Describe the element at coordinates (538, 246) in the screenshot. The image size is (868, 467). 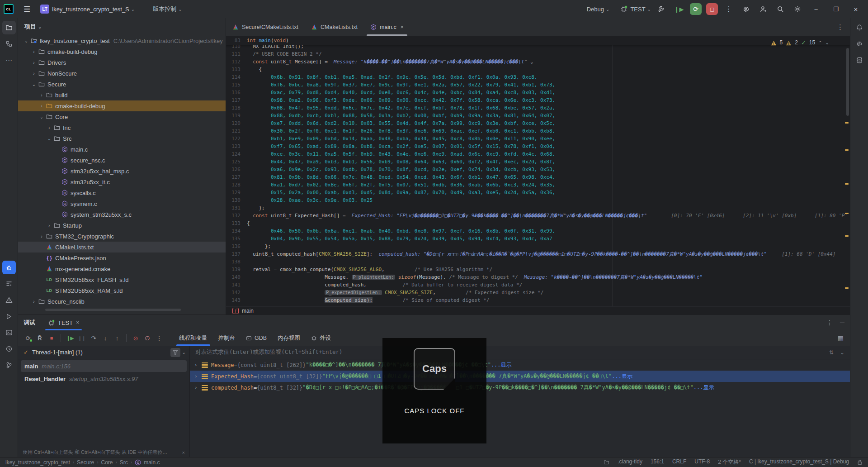
I see `code-line-136: 136 };` at that location.